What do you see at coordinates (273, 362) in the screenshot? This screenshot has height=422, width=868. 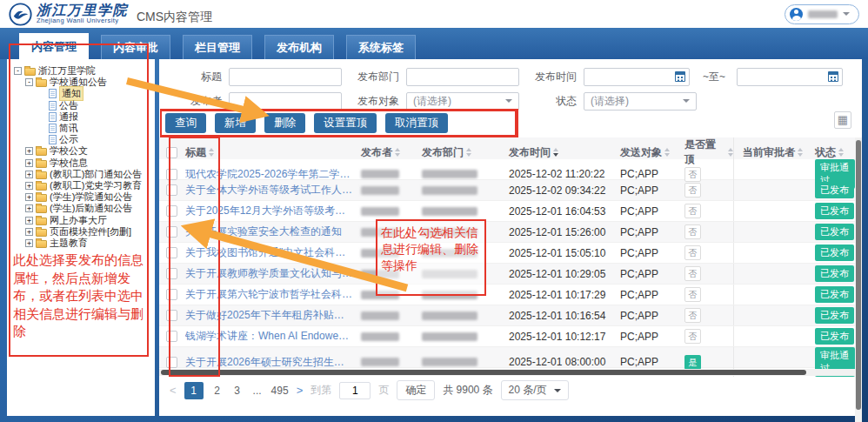 I see `row-title-link: 关于开展2026年硕士研究生招生考试回避...` at bounding box center [273, 362].